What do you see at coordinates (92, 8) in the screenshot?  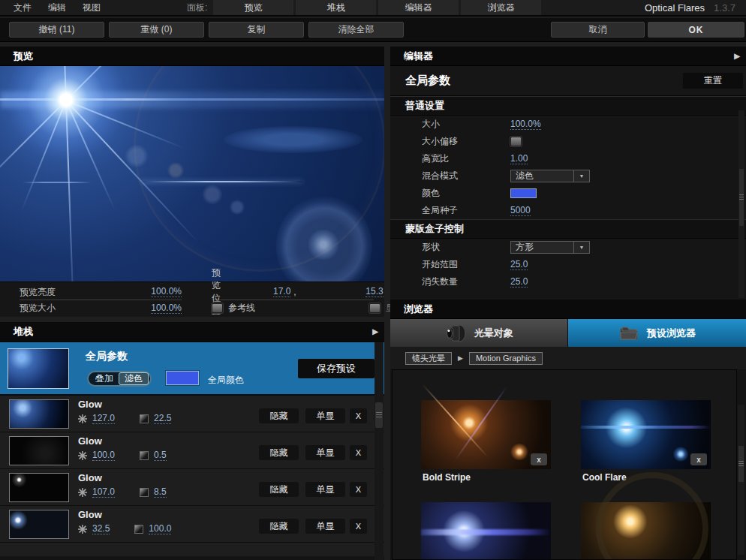 I see `menu-view: 视图` at bounding box center [92, 8].